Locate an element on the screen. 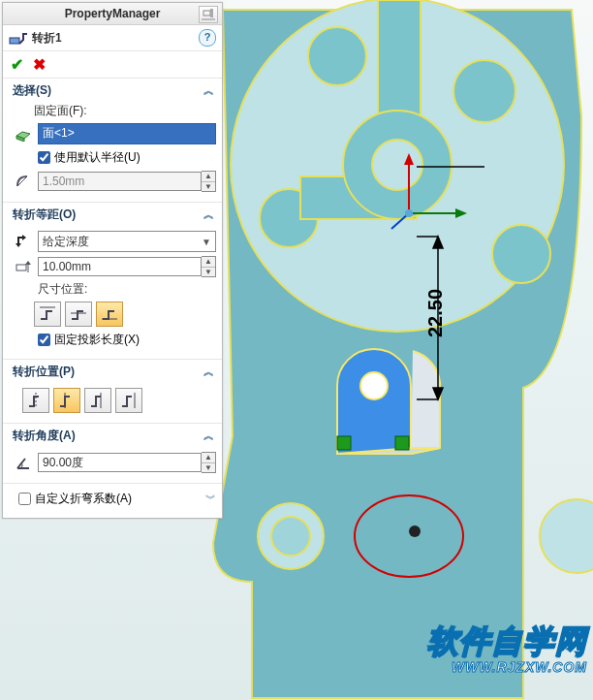 The height and width of the screenshot is (700, 593). panel-title: PropertyManager is located at coordinates (112, 14).